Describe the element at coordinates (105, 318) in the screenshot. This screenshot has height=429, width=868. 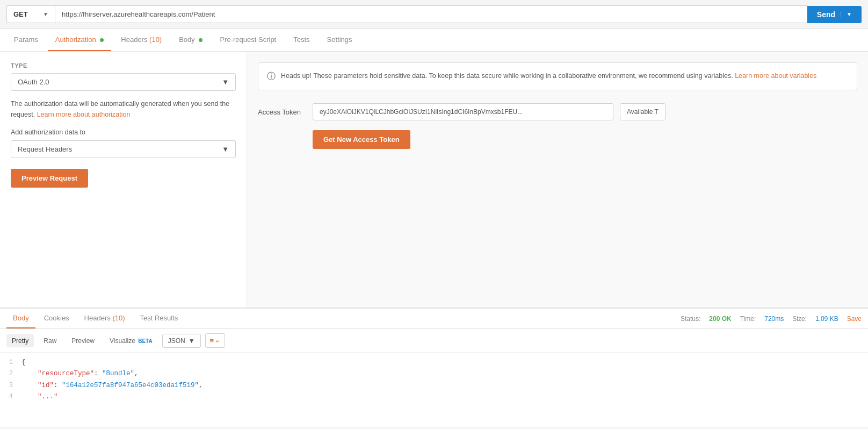
I see `resp-tab-headers: Headers (10)` at that location.